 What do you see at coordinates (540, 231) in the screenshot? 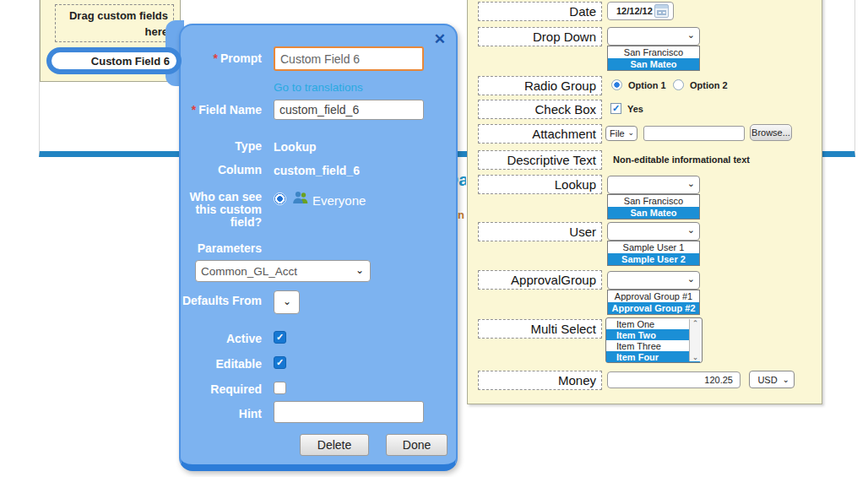
I see `user-field-label: User` at bounding box center [540, 231].